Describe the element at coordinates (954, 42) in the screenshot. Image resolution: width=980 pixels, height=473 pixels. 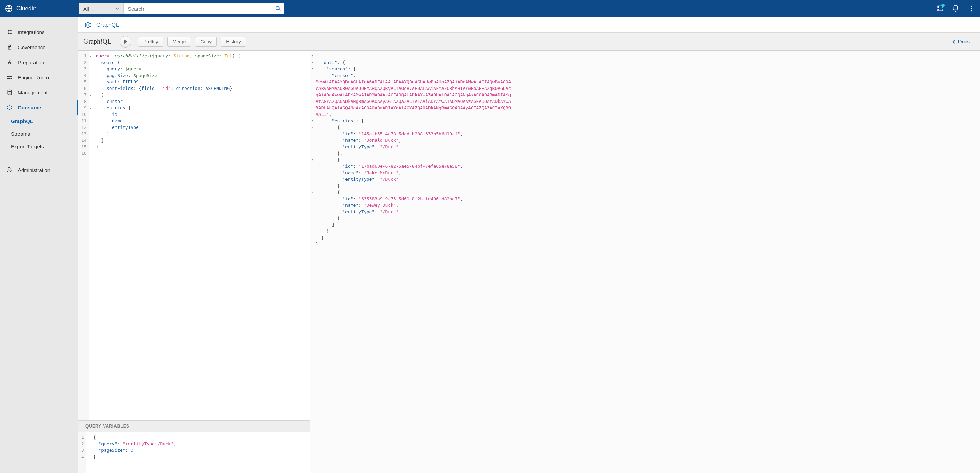
I see `chevron-left-icon` at that location.